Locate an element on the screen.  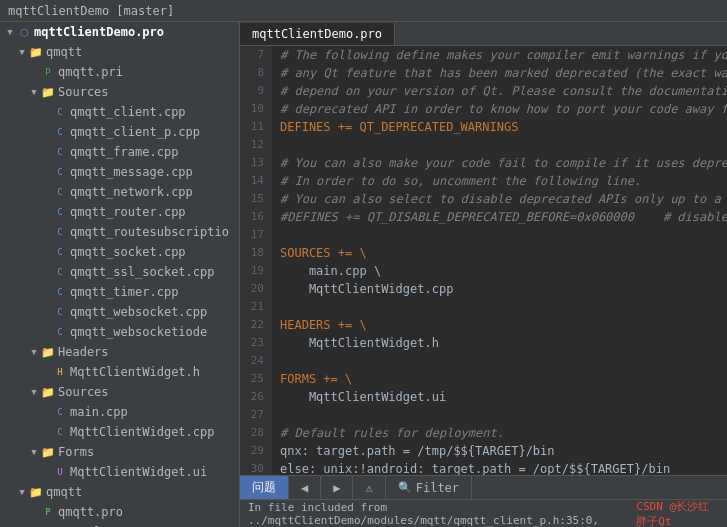
sidebar-item-qmqtt-timer: Cqmqtt_timer.cpp is located at coordinates (120, 292).